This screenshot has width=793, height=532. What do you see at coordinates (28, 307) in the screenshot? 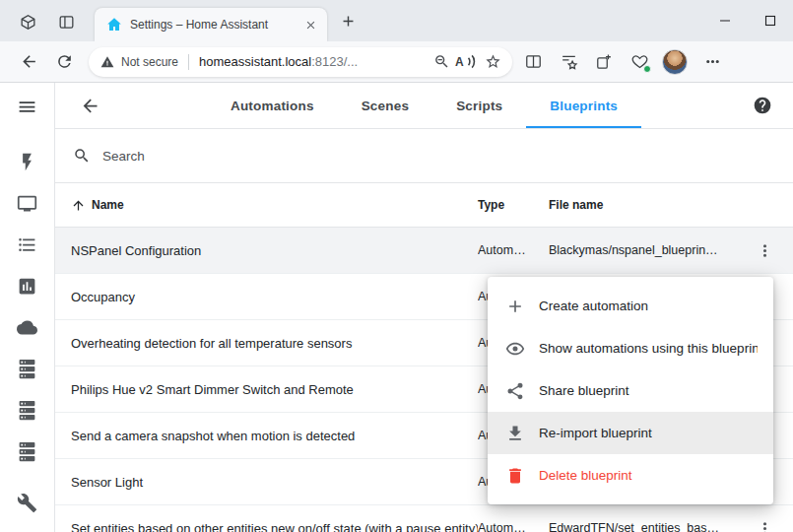
I see `ha-sidebar` at bounding box center [28, 307].